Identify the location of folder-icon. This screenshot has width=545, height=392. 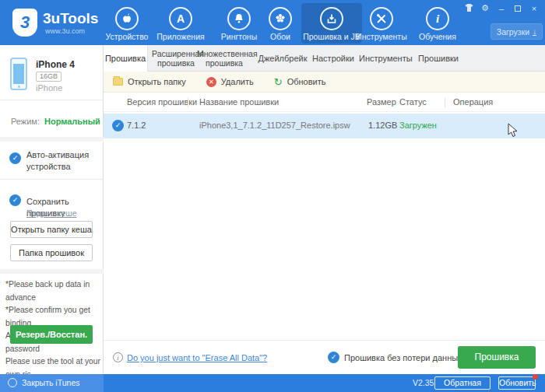
(118, 82).